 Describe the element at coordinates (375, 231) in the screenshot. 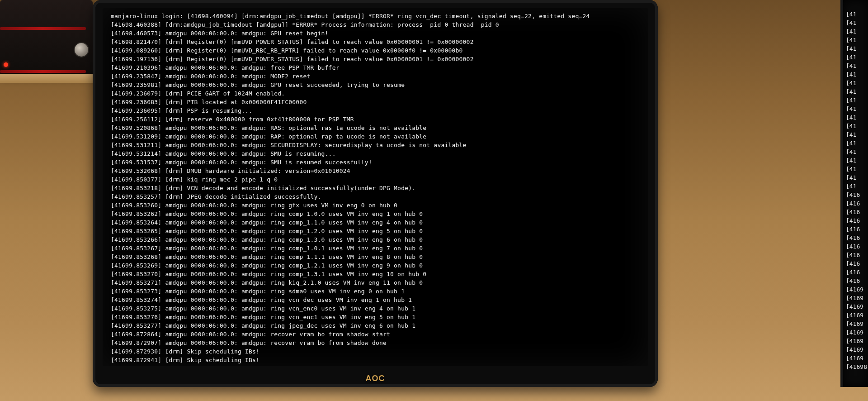

I see `kernel-log-line: [41699.853265] amdgpu 0000:06:00.0: amdg…` at that location.